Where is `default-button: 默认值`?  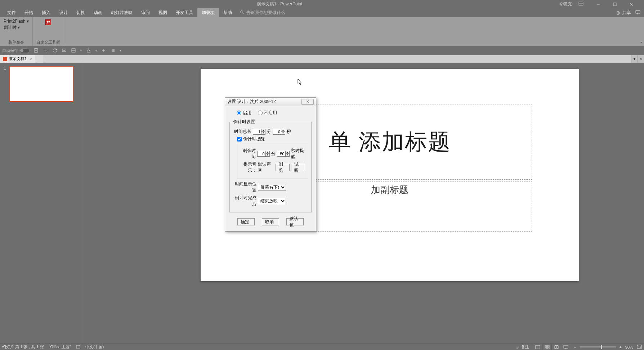 default-button: 默认值 is located at coordinates (295, 222).